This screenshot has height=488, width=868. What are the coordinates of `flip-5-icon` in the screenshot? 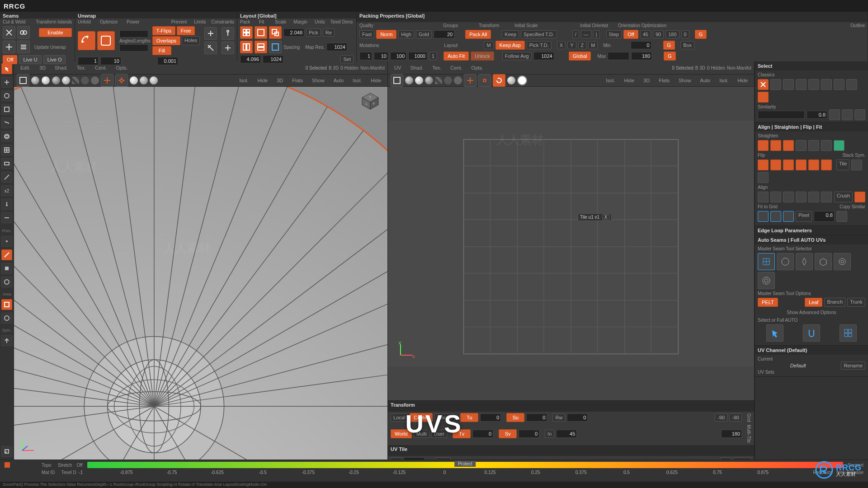 It's located at (814, 165).